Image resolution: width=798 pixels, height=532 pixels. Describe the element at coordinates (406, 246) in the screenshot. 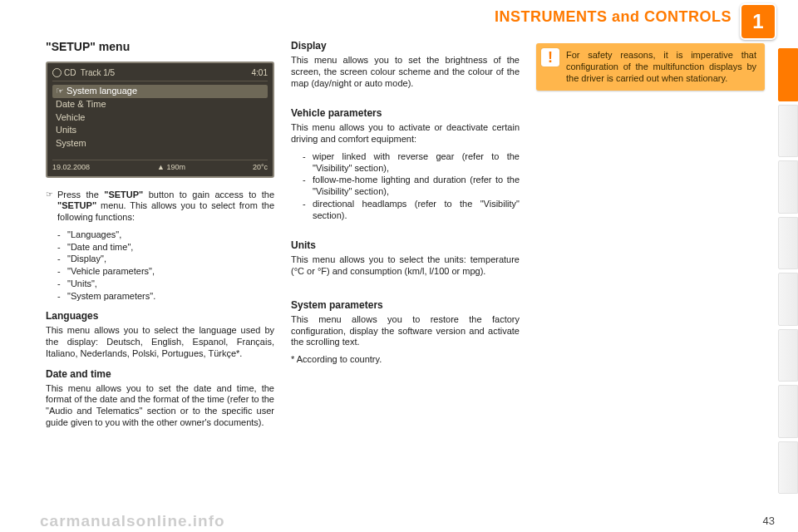

I see `units-heading: Units` at that location.